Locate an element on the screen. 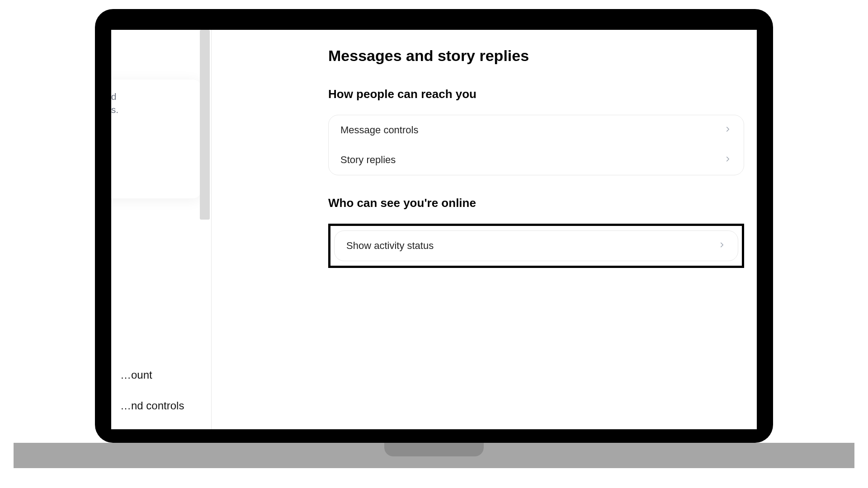  reach-you-card: Message controls Story replies is located at coordinates (536, 145).